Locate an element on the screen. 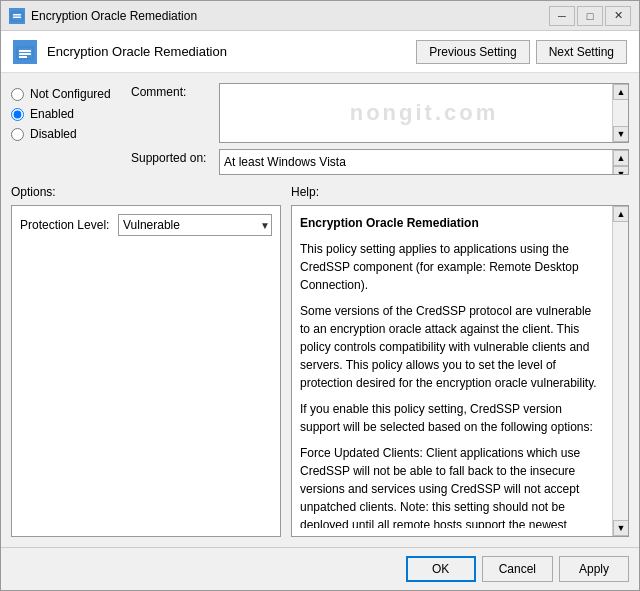 This screenshot has height=591, width=640. window-header: Encryption Oracle Remediation Previous S… is located at coordinates (320, 52).